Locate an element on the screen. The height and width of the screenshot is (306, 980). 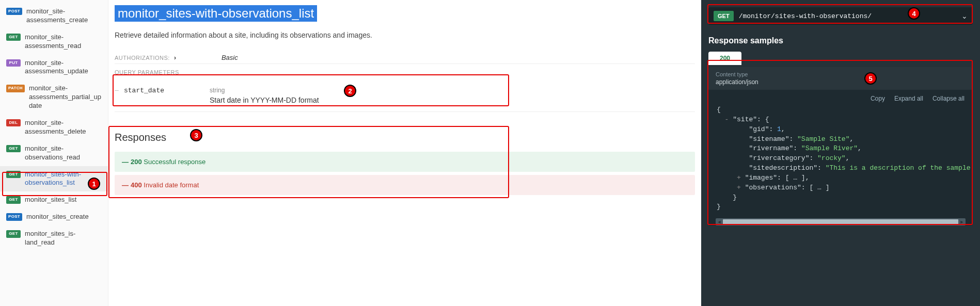
sidebar-item-label: monitor_site-assessments_create is located at coordinates (65, 16).